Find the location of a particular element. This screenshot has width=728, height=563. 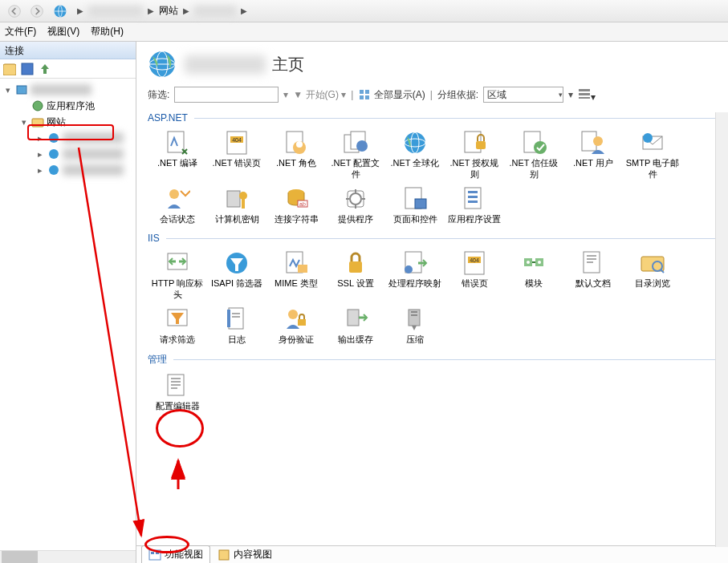

feature-aspnet-8: SMTP 电子邮件 is located at coordinates (653, 155).